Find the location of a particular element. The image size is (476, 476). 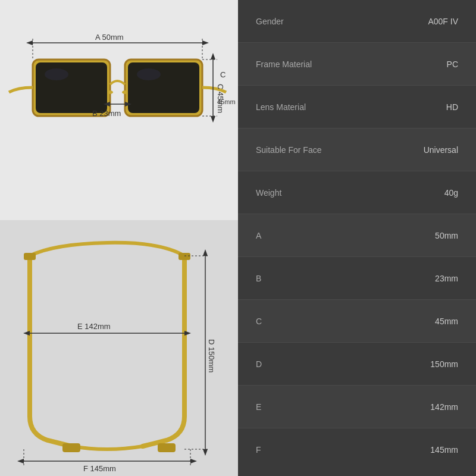

spec-row: C45mm is located at coordinates (357, 321).